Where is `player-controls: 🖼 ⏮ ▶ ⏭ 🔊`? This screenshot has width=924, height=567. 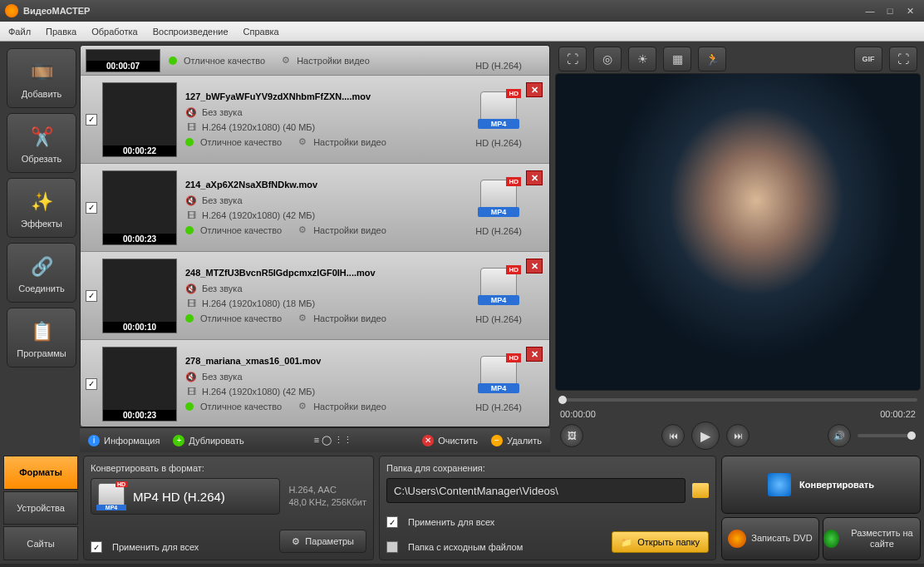
player-controls: 🖼 ⏮ ▶ ⏭ 🔊 is located at coordinates (738, 436).